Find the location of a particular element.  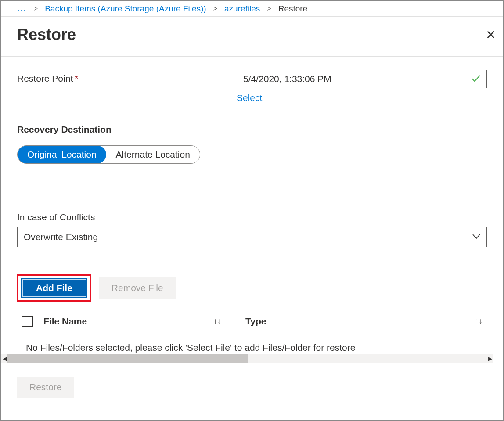

chevron-down-icon is located at coordinates (476, 237).